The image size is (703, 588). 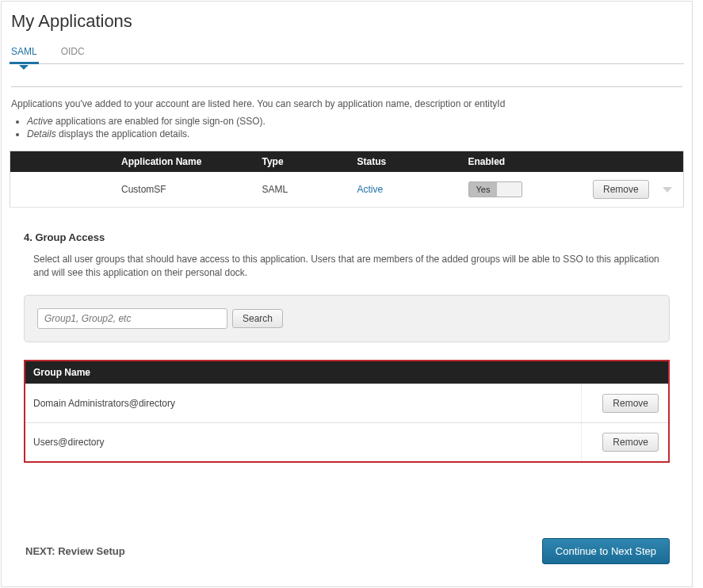 What do you see at coordinates (41, 134) in the screenshot?
I see `intro-em-2: Details` at bounding box center [41, 134].